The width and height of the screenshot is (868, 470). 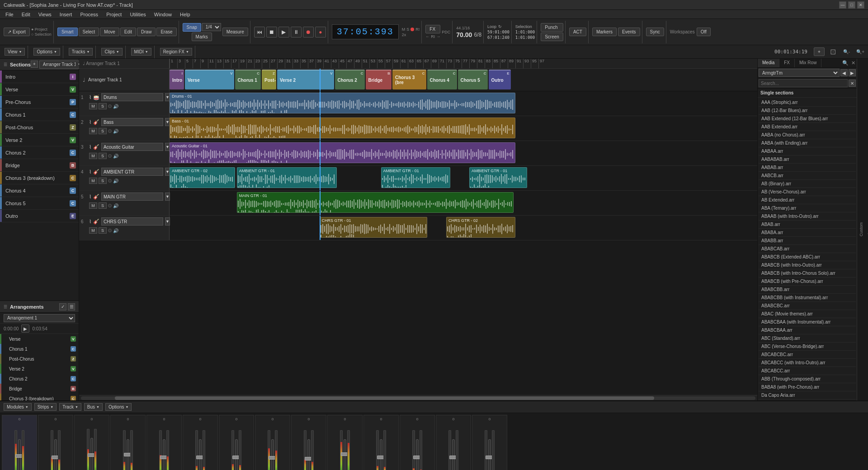 What do you see at coordinates (578, 32) in the screenshot?
I see `act-btn: ACT` at bounding box center [578, 32].